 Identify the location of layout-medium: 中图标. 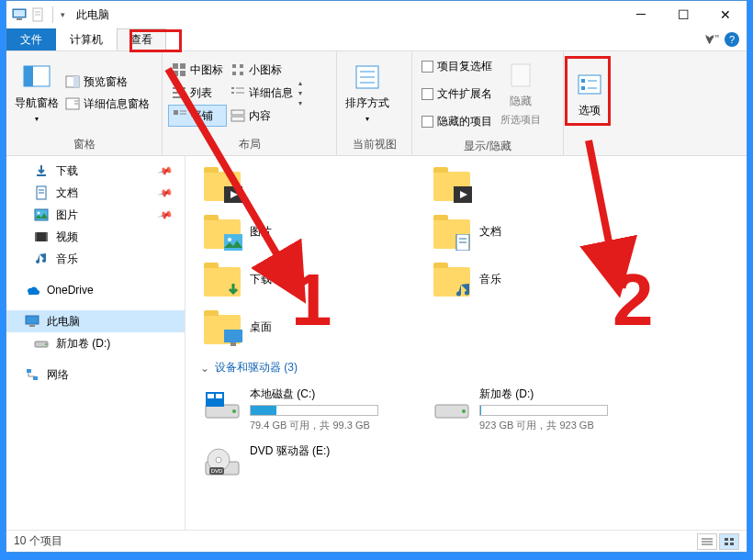
(197, 70).